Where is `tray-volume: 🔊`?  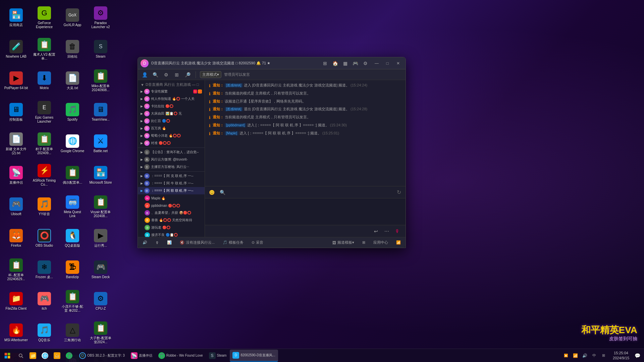 tray-volume: 🔊 is located at coordinates (585, 356).